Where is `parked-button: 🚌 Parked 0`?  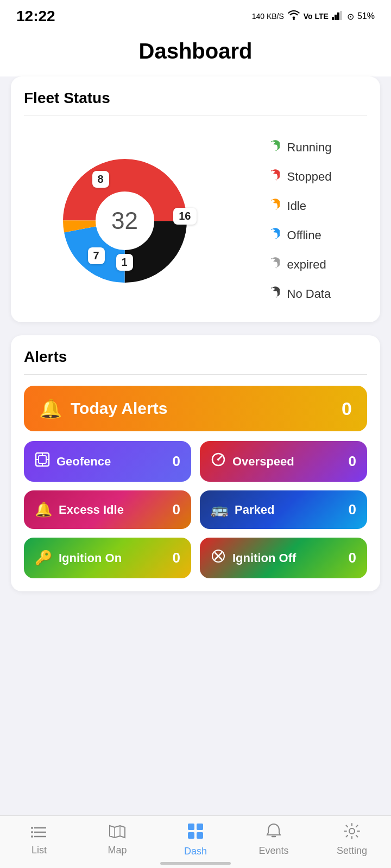 parked-button: 🚌 Parked 0 is located at coordinates (283, 510).